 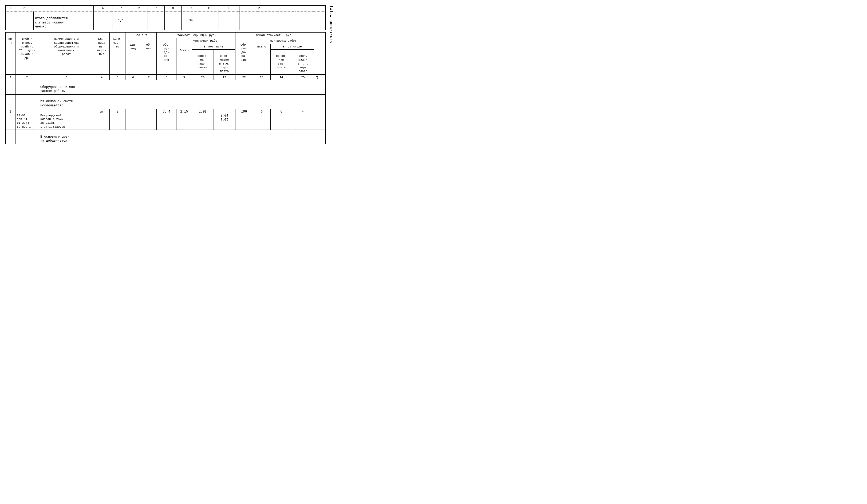 What do you see at coordinates (184, 119) in the screenshot?
I see `dr1-col9: 2,I5` at bounding box center [184, 119].